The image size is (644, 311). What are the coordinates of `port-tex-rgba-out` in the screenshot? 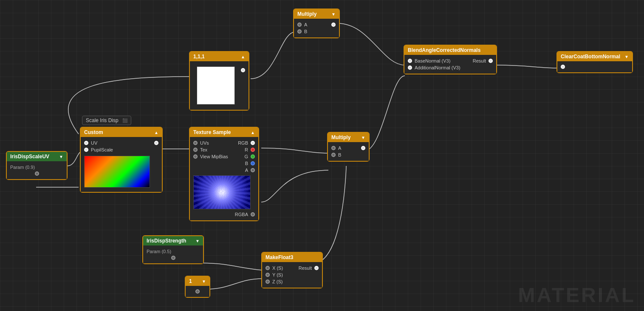 It's located at (253, 214).